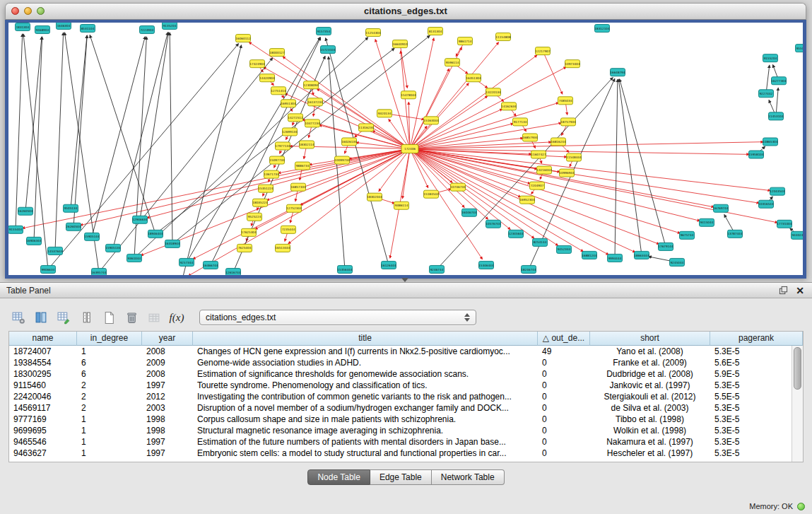  What do you see at coordinates (401, 385) in the screenshot?
I see `table-row: 911546021997Tourette syndrome. Phenomeno…` at bounding box center [401, 385].